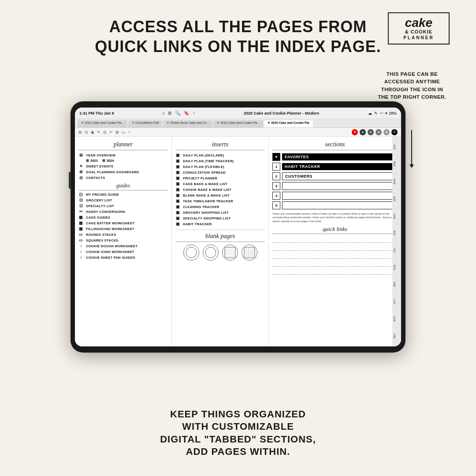  Describe the element at coordinates (220, 155) in the screenshot. I see `insert-daily-declare: ▣DAILY PLAN (DECLARE)` at that location.